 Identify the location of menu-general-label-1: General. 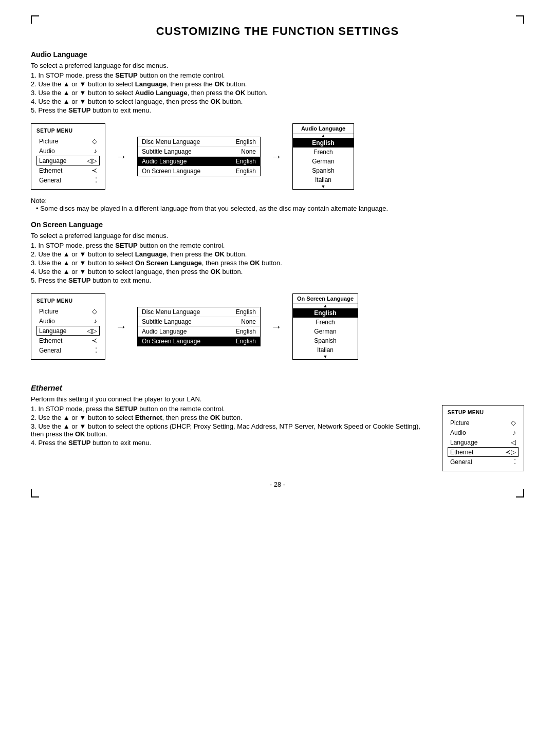
(50, 180).